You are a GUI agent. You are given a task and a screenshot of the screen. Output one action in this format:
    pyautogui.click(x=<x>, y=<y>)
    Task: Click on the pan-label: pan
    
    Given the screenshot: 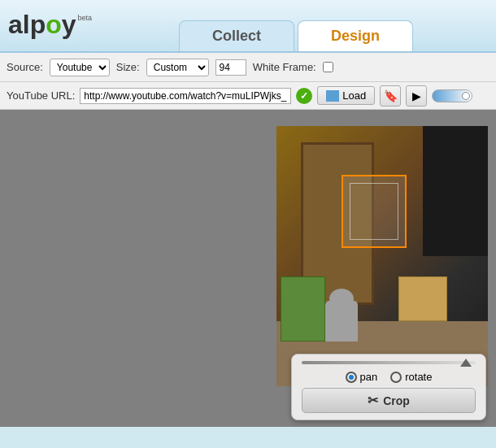 What is the action you would take?
    pyautogui.click(x=369, y=377)
    